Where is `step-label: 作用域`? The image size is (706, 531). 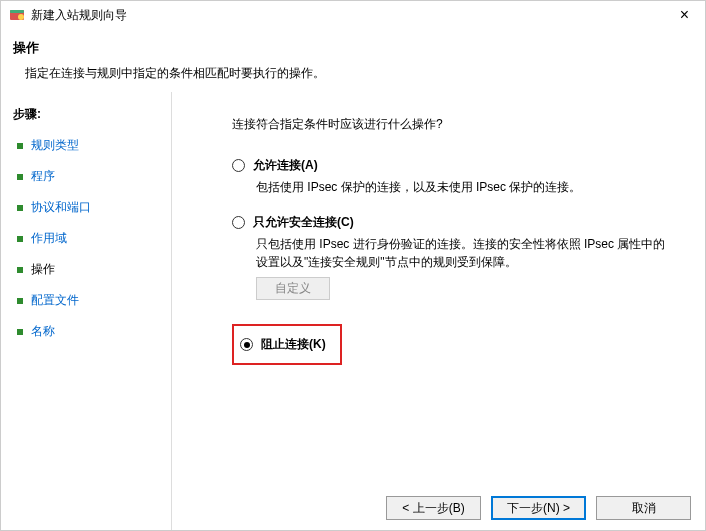 step-label: 作用域 is located at coordinates (49, 238).